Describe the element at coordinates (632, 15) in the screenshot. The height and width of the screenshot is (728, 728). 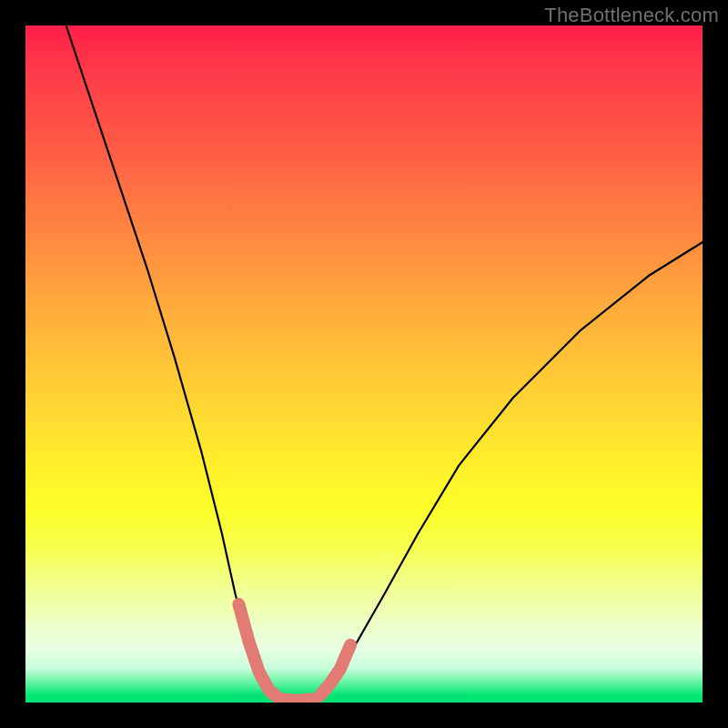
I see `watermark-text: TheBottleneck.com` at that location.